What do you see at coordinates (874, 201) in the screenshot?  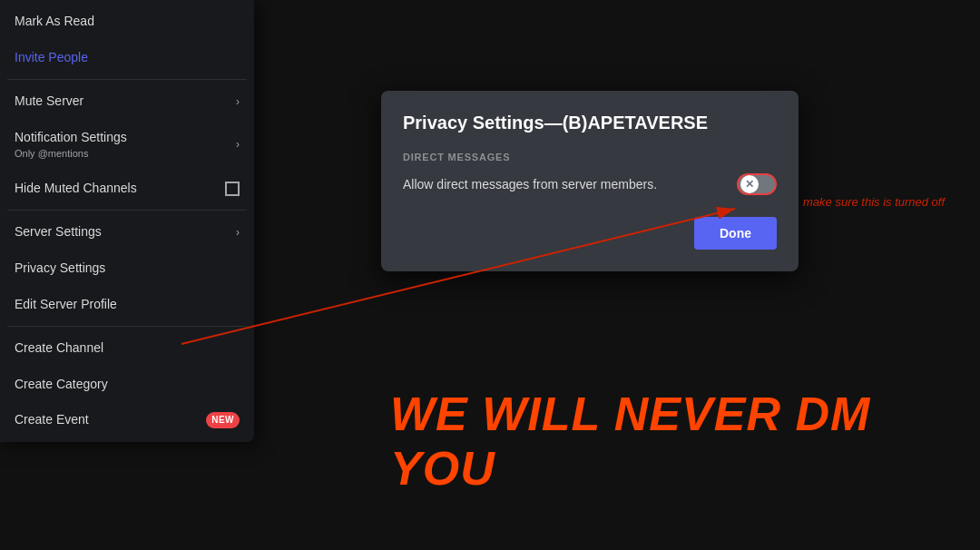 I see `annotation-text: make sure this is turned off` at bounding box center [874, 201].